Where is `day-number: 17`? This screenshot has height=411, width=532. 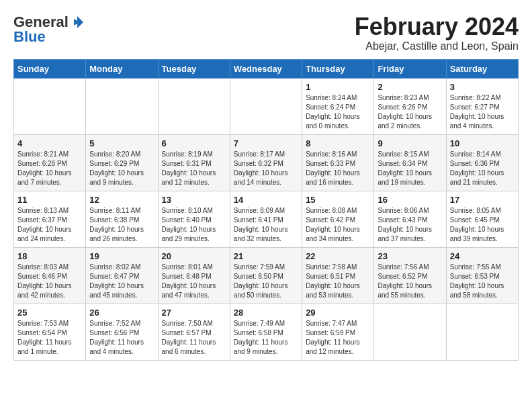 day-number: 17 is located at coordinates (482, 200).